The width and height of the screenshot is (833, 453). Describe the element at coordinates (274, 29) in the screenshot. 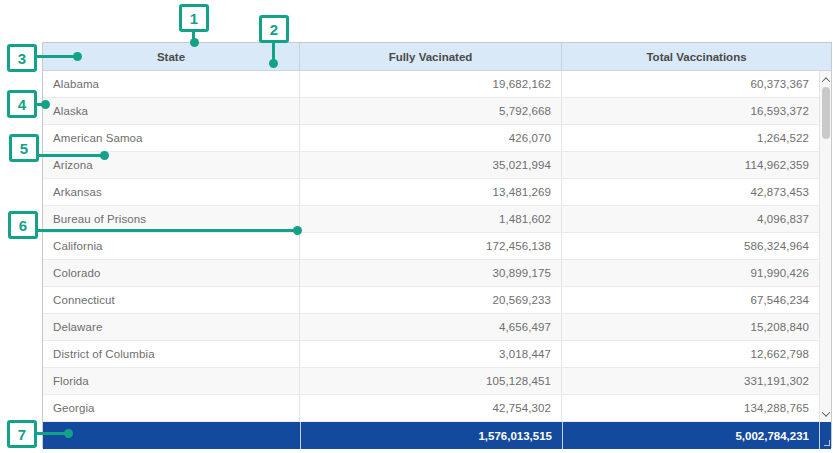

I see `callout-2-marker: 2` at that location.